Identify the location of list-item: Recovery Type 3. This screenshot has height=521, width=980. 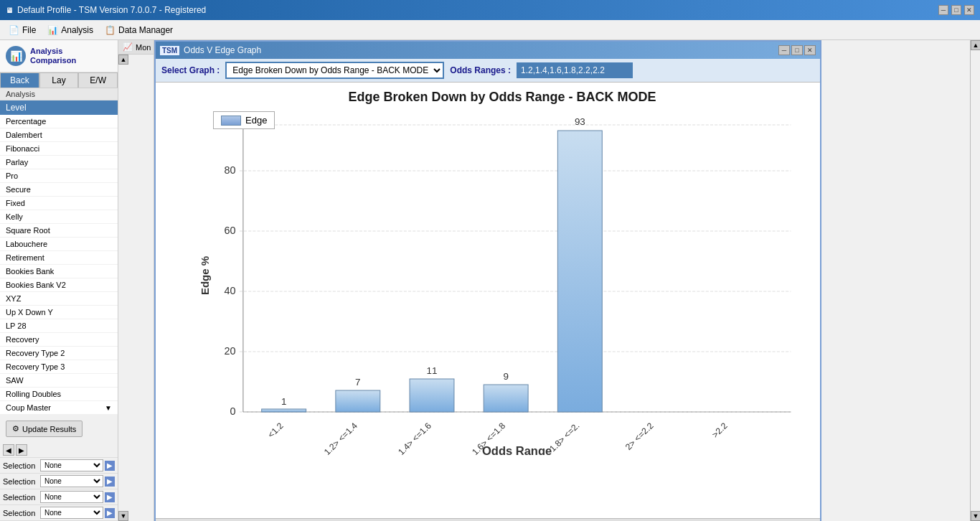
(59, 367).